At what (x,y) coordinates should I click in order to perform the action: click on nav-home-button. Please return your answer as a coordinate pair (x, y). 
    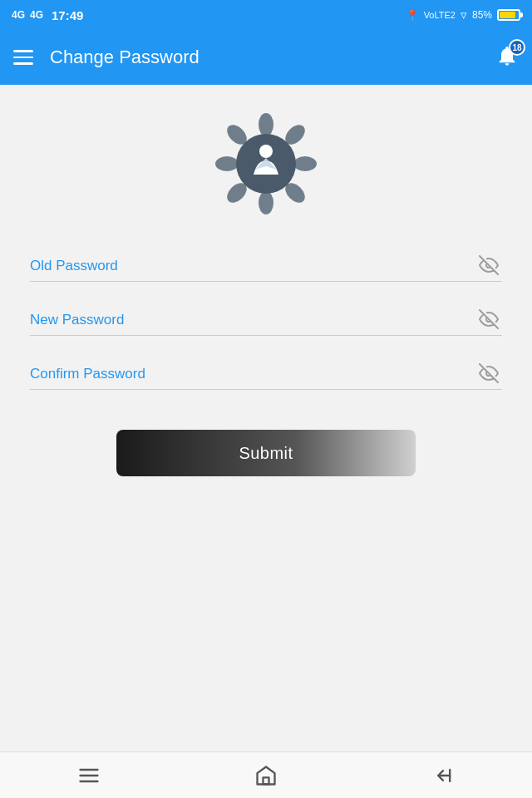
    Looking at the image, I should click on (266, 776).